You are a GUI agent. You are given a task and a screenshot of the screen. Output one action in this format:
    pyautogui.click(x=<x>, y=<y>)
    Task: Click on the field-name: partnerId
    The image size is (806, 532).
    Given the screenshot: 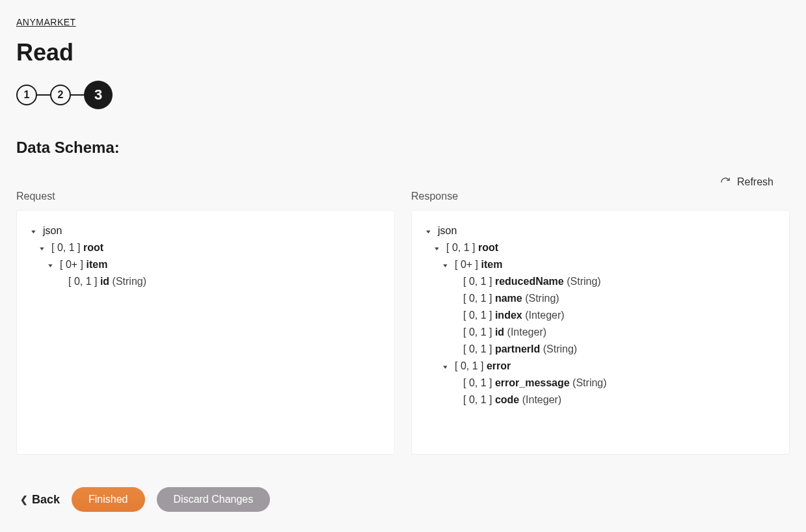 What is the action you would take?
    pyautogui.click(x=518, y=349)
    